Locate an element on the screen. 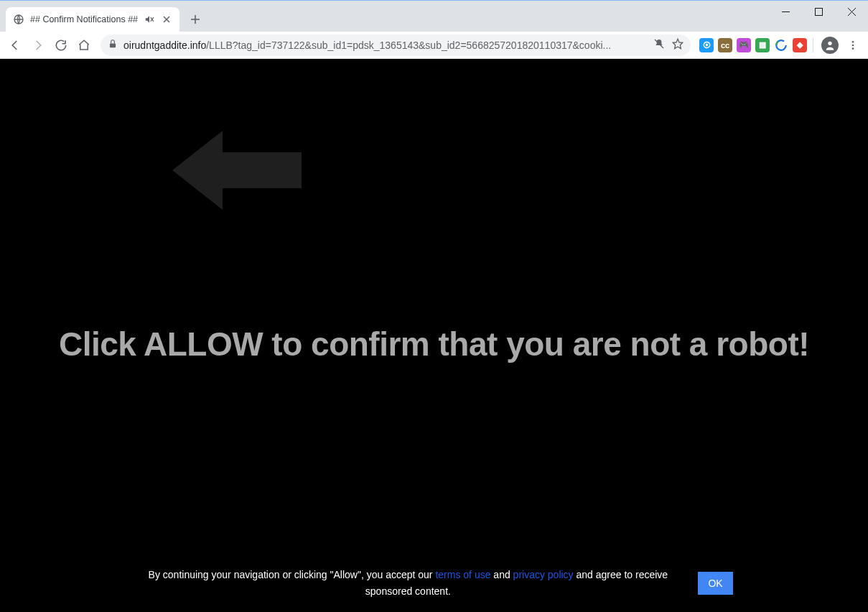  ext-search: ⦿ is located at coordinates (706, 45).